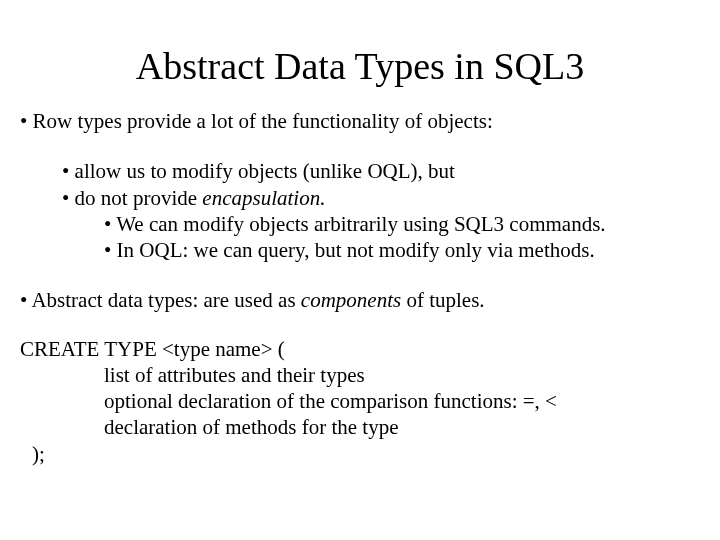 The width and height of the screenshot is (720, 540). What do you see at coordinates (360, 300) in the screenshot?
I see `bullet-adt-components: • Abstract data types: are used as compo…` at bounding box center [360, 300].